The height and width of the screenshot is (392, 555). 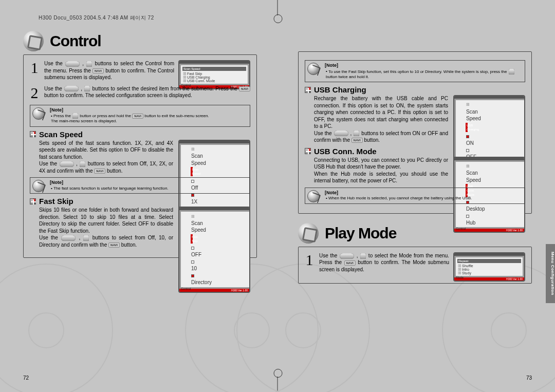 What do you see at coordinates (34, 93) in the screenshot?
I see `step-number: 2` at bounding box center [34, 93].